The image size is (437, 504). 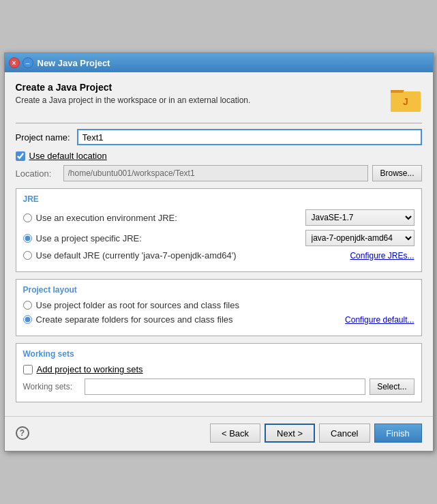 What do you see at coordinates (27, 255) in the screenshot?
I see `jre-option-3-radio` at bounding box center [27, 255].